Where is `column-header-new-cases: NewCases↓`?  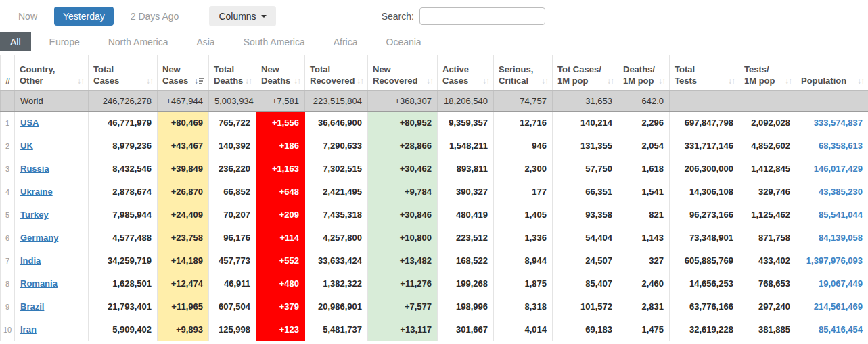 column-header-new-cases: NewCases↓ is located at coordinates (183, 73).